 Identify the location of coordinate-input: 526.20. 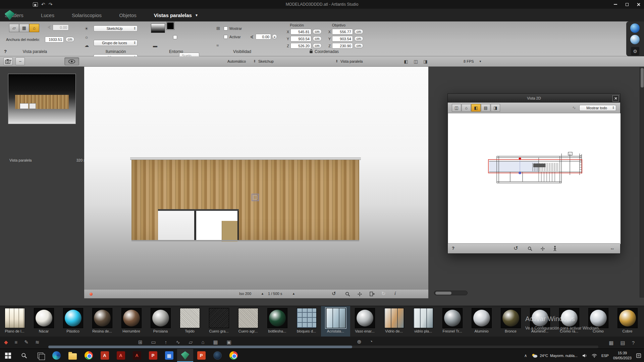
(301, 46).